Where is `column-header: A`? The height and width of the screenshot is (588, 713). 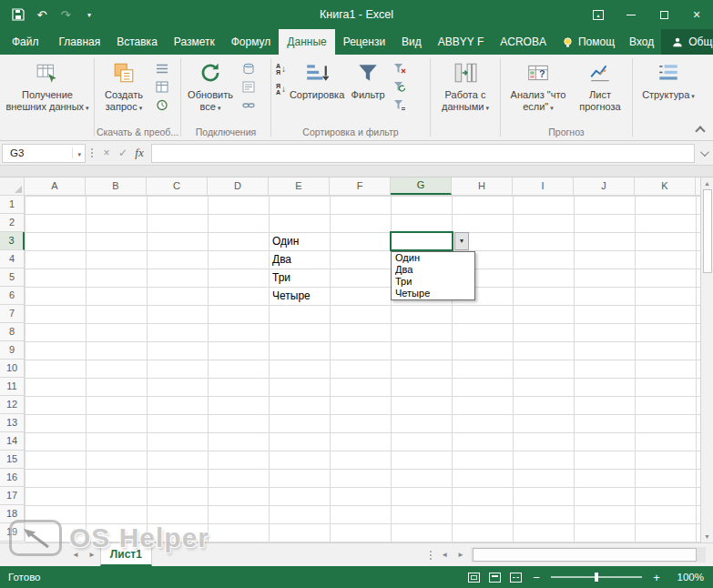 column-header: A is located at coordinates (55, 186).